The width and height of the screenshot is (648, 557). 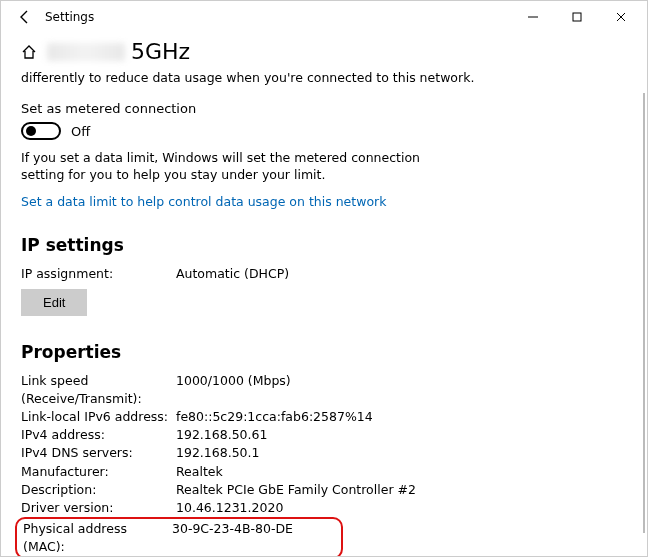 I want to click on property-value: fe80::5c29:1cca:fab6:2587%14, so click(x=274, y=417).